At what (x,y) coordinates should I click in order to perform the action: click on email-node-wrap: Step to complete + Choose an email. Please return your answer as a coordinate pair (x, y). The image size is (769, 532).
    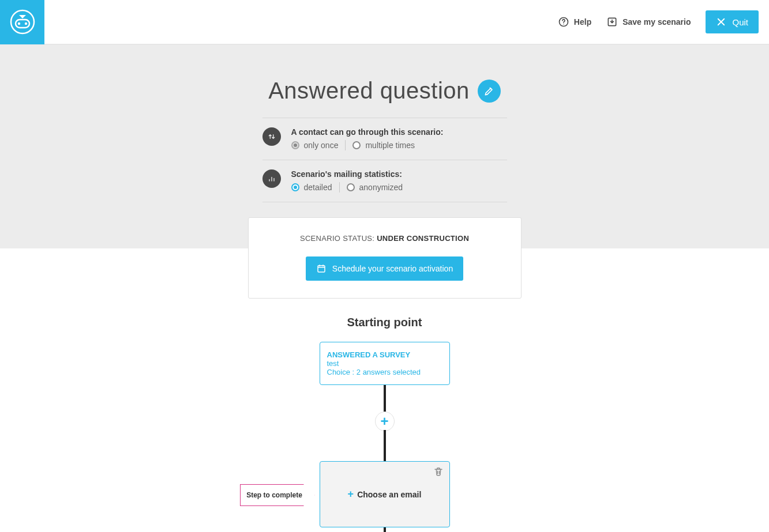
    Looking at the image, I should click on (385, 495).